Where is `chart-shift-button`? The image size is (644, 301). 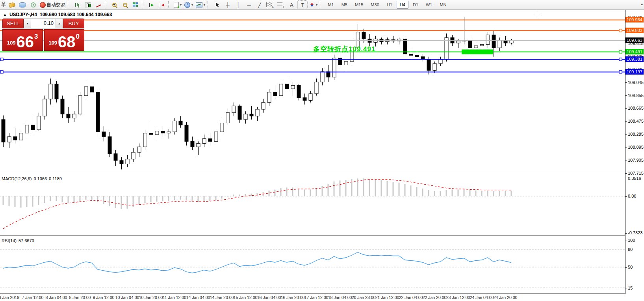 chart-shift-button is located at coordinates (162, 5).